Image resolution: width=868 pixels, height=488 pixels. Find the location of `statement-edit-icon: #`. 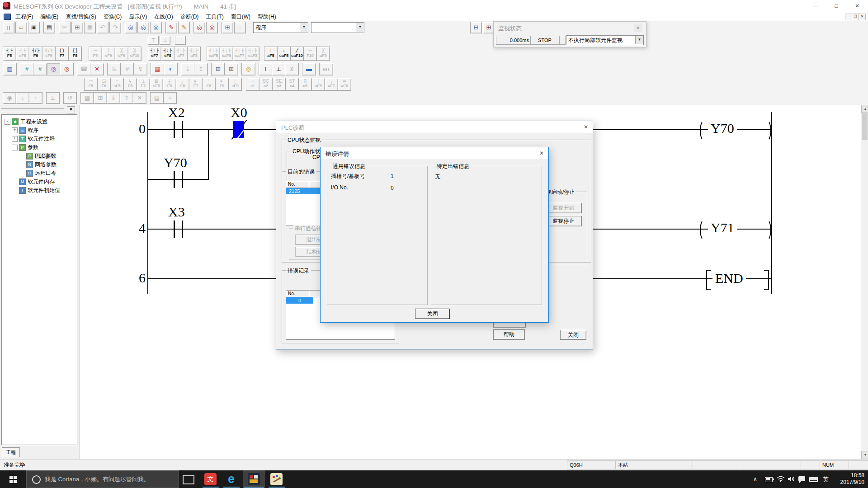

statement-edit-icon: # is located at coordinates (40, 69).